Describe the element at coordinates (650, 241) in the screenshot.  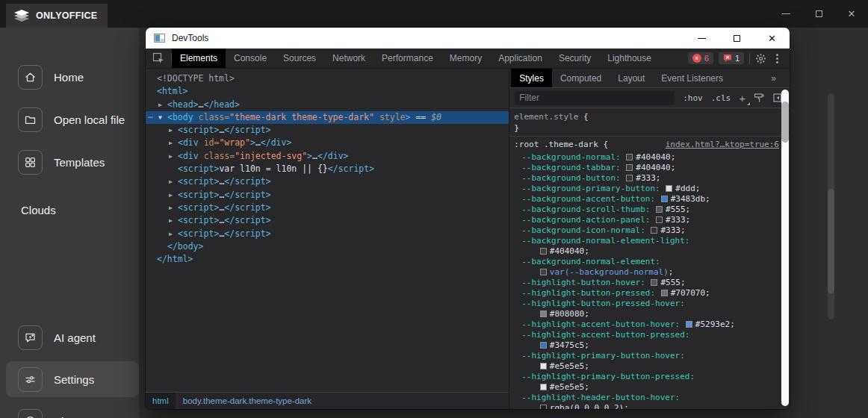
I see `css-property: --background-normal-element-light:` at that location.